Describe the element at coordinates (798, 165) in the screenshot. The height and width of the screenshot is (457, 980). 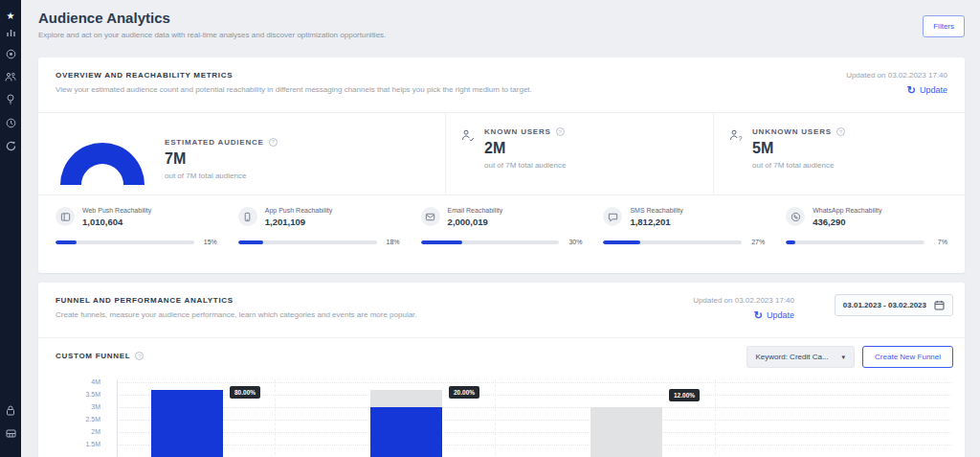
I see `unknown-users-caption: out of 7M total audience` at that location.